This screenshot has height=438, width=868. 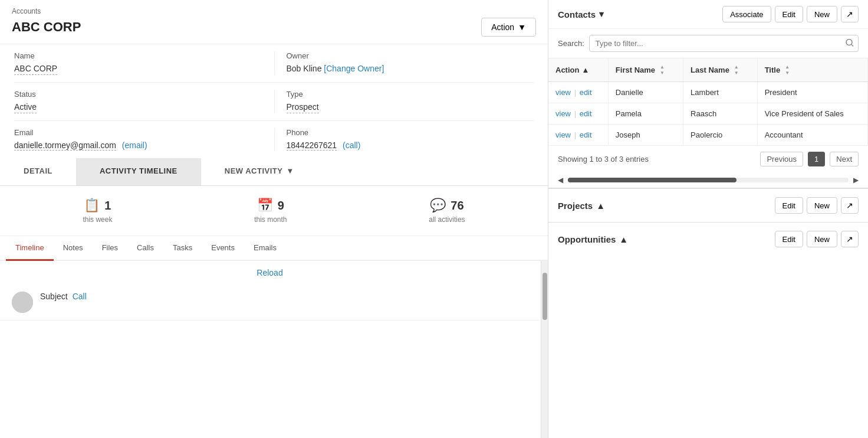 I want to click on fields-row-3: Email danielle.tormey@gmail.com (email) …, so click(x=274, y=139).